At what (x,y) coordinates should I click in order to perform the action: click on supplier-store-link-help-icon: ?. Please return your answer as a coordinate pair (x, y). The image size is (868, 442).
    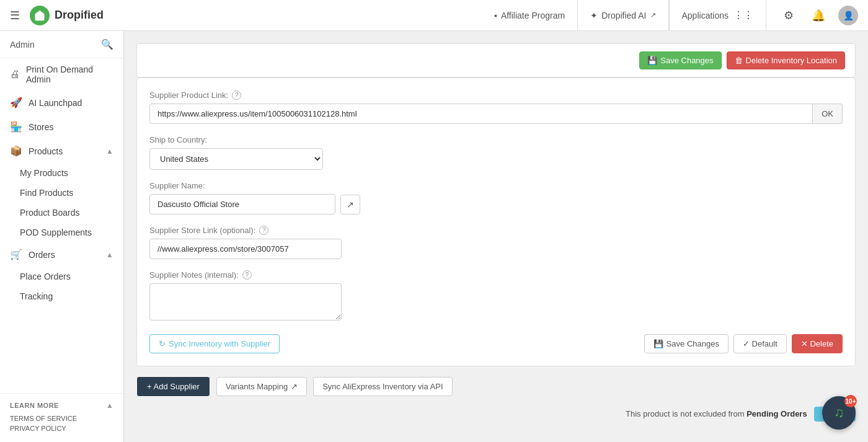
    Looking at the image, I should click on (264, 231).